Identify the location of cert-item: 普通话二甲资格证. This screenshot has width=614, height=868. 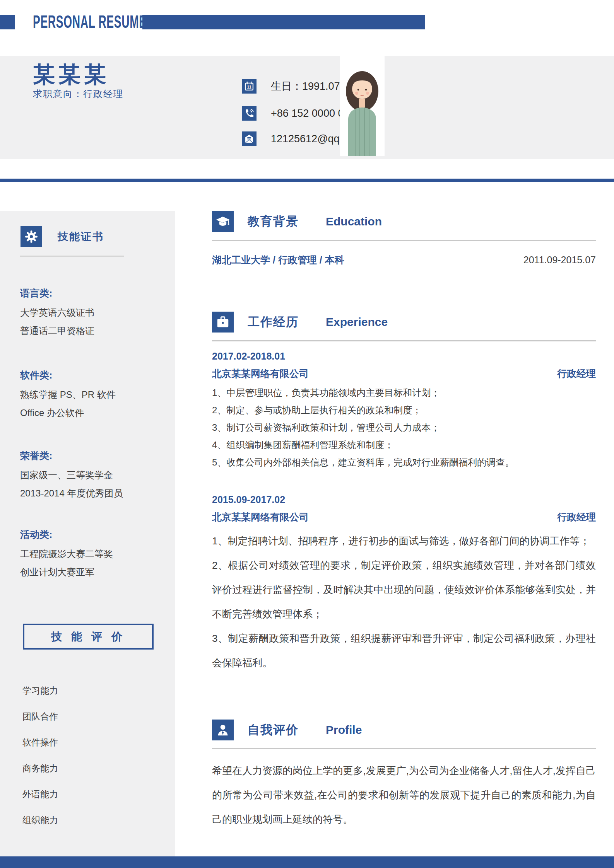
(57, 331).